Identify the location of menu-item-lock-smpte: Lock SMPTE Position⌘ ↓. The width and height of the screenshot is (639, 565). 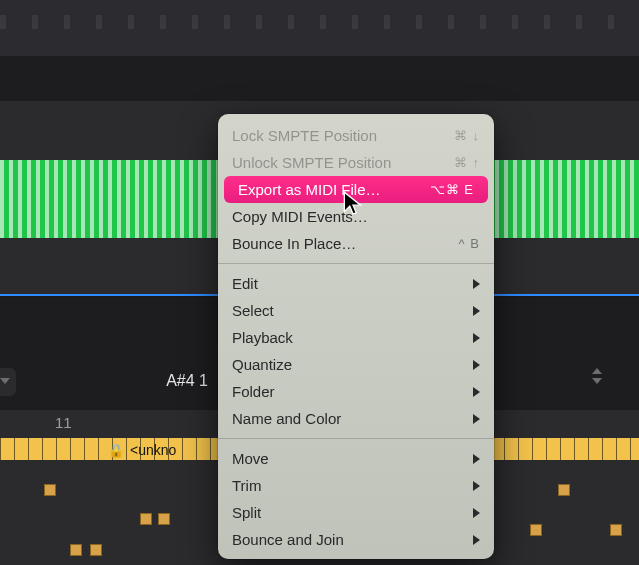
(356, 136).